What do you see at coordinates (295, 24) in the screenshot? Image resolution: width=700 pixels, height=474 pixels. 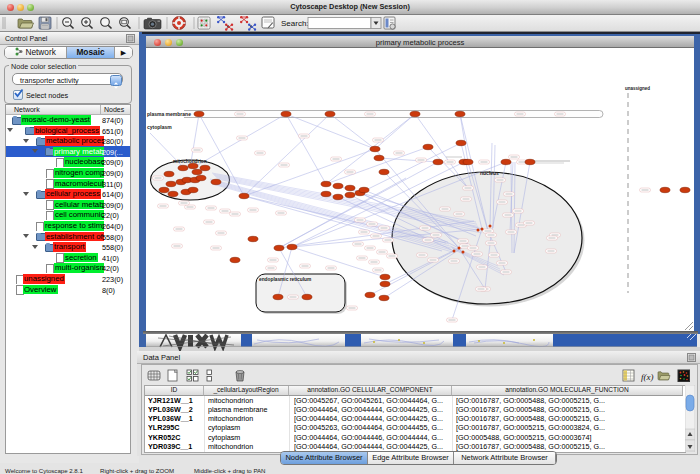 I see `svg-text: Search:` at bounding box center [295, 24].